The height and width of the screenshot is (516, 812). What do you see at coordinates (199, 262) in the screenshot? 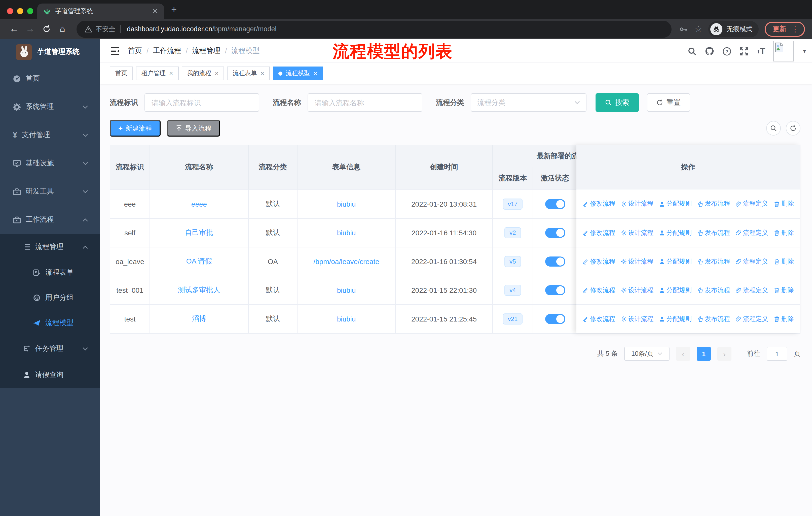
I see `process-name-link: OA 请假` at bounding box center [199, 262].